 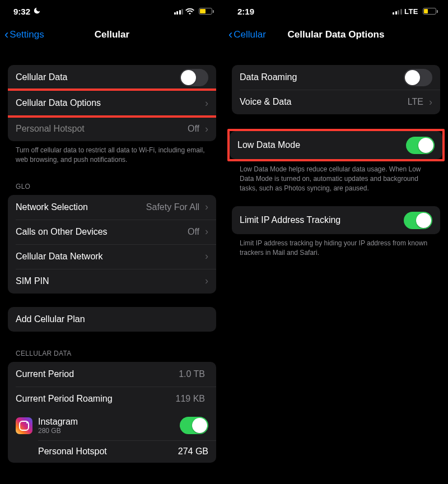 I want to click on network-selection-label: Network Selection, so click(x=81, y=207).